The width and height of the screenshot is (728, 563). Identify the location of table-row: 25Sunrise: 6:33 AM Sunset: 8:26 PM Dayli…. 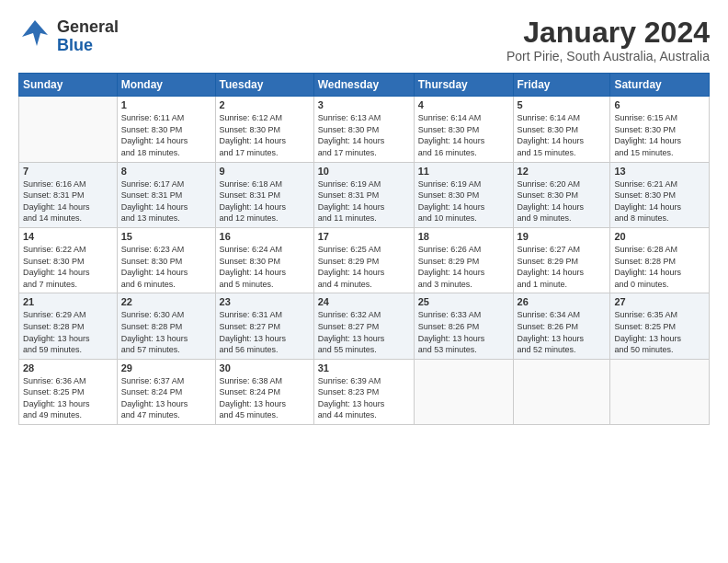
(463, 326).